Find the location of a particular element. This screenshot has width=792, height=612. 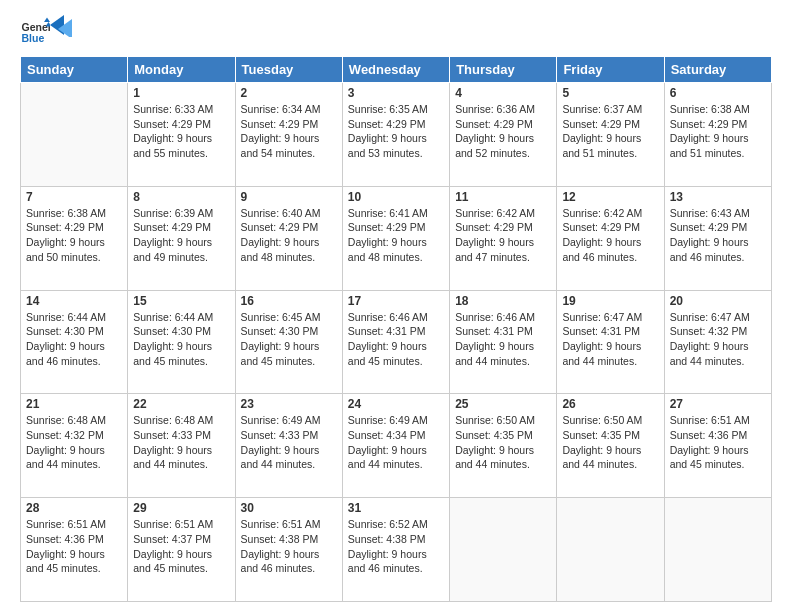

day-number: 4 is located at coordinates (503, 93).